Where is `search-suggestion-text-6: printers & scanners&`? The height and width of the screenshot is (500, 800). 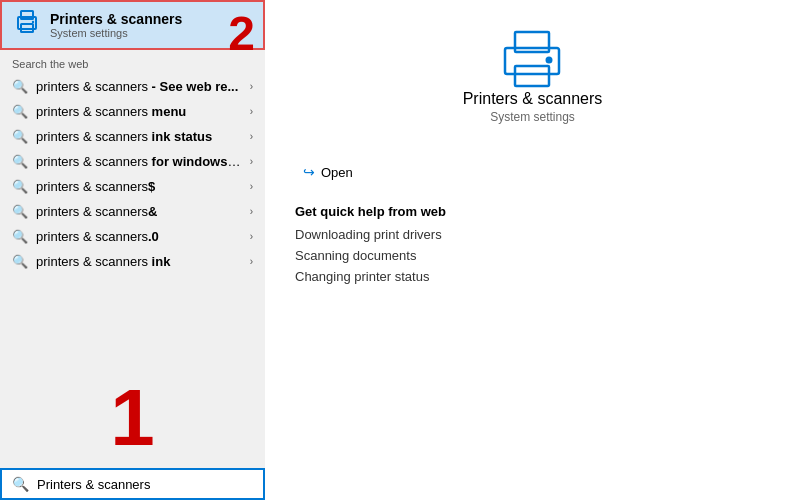 search-suggestion-text-6: printers & scanners& is located at coordinates (139, 212).